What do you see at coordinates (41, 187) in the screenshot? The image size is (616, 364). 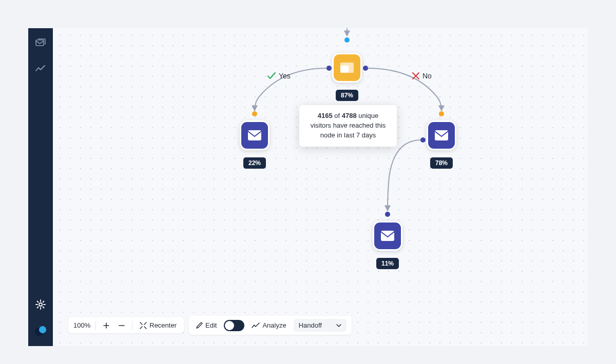 I see `sidebar` at bounding box center [41, 187].